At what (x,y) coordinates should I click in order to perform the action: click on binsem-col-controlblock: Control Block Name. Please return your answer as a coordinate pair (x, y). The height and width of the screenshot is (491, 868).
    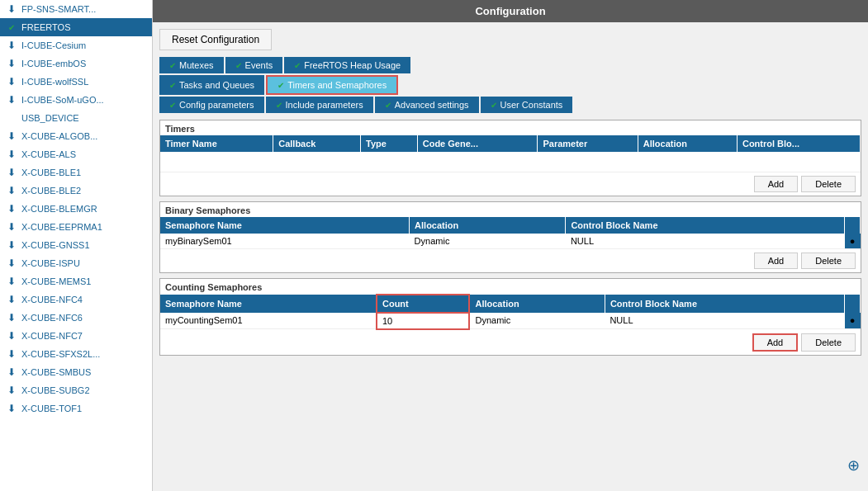
    Looking at the image, I should click on (705, 225).